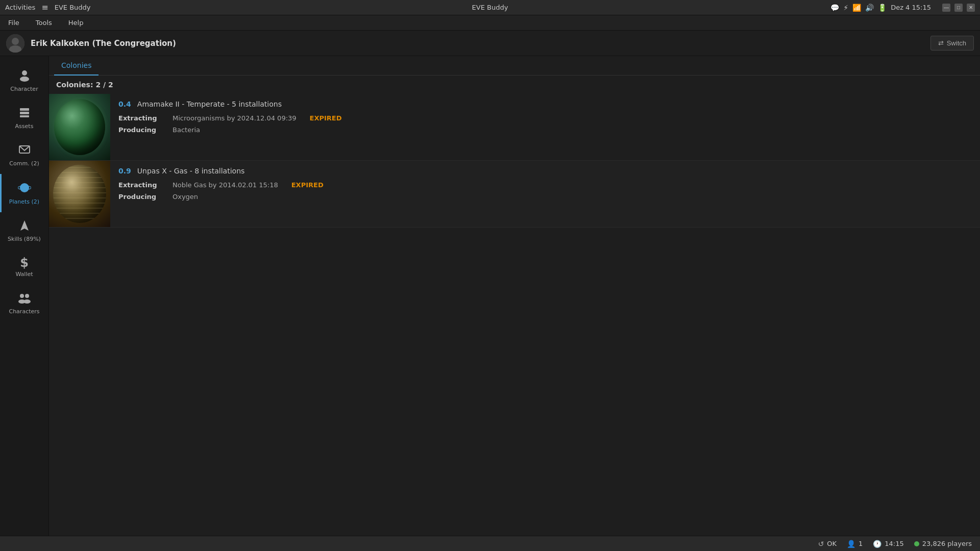 This screenshot has width=980, height=551. What do you see at coordinates (821, 544) in the screenshot?
I see `ok-icon: ↺` at bounding box center [821, 544].